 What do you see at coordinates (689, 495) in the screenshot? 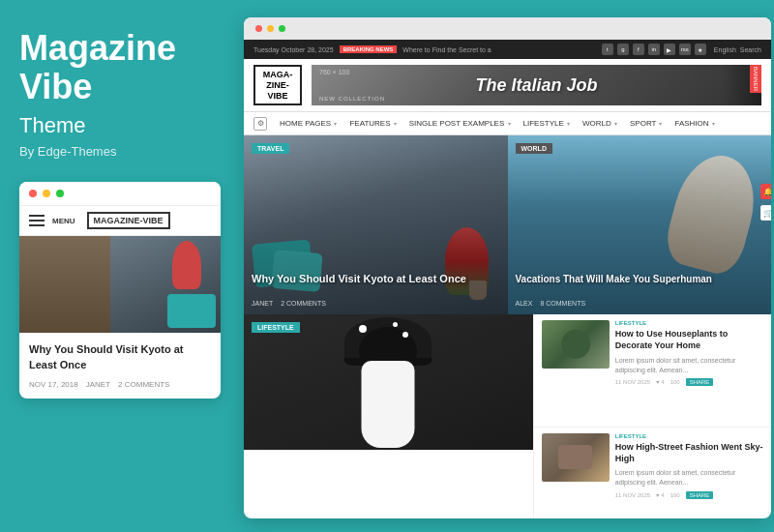
I see `sidebar-article-2-meta: 11 NOV 2025 ♥ 4 100 SHARE` at bounding box center [689, 495].